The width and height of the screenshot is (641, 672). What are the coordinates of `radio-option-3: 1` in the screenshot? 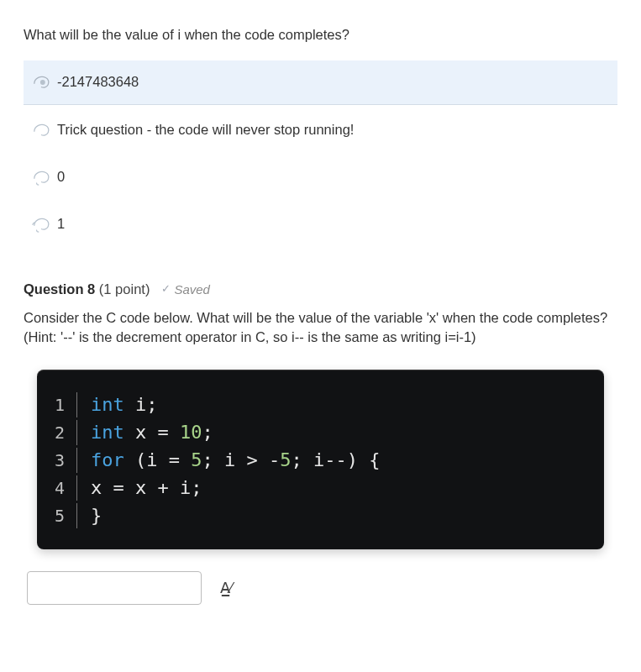 It's located at (321, 224).